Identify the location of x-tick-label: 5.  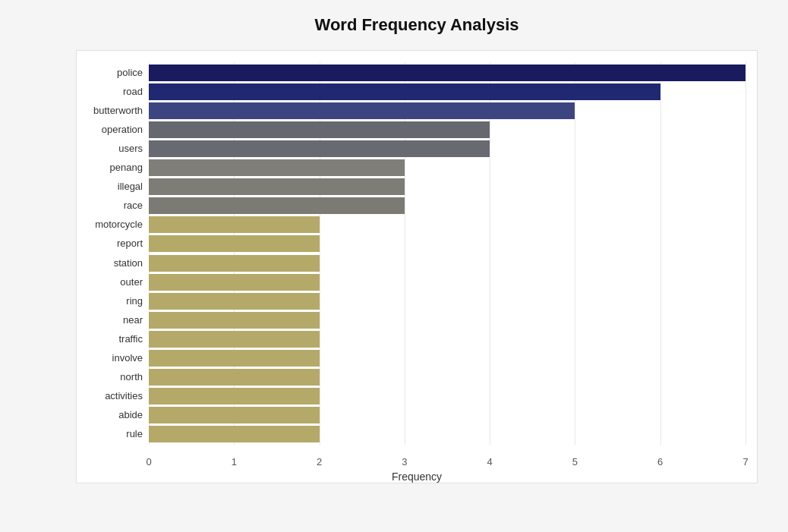
(575, 461).